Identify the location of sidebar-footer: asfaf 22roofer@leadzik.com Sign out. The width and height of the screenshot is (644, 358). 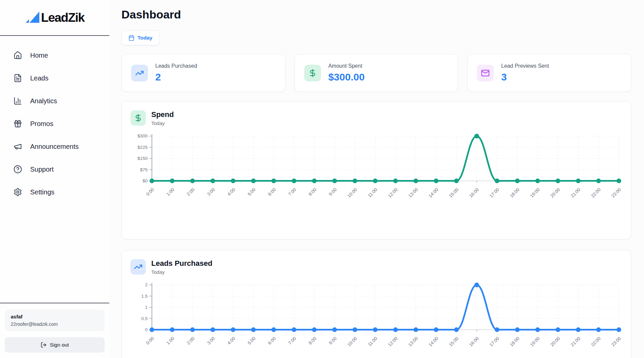
(55, 331).